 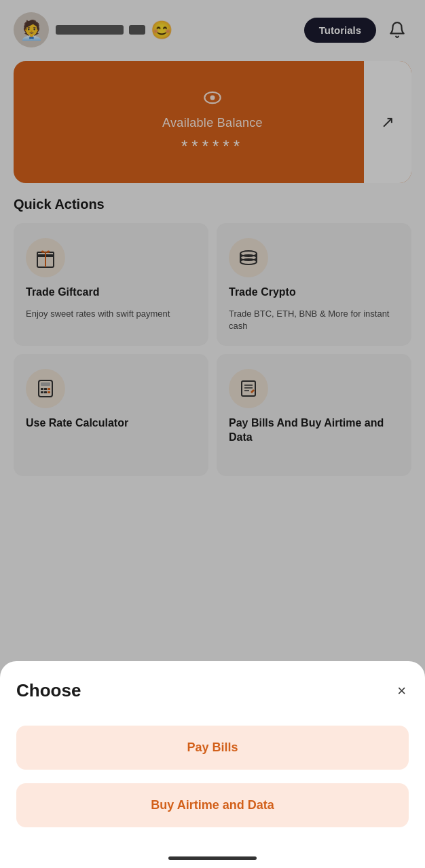 What do you see at coordinates (212, 747) in the screenshot?
I see `pay-bills-option-button: Pay Bills` at bounding box center [212, 747].